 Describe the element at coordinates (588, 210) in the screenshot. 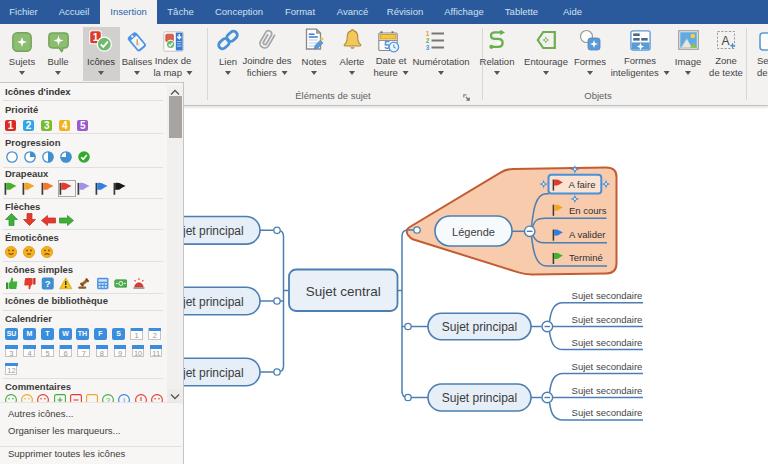

I see `svg-text: En cours` at that location.